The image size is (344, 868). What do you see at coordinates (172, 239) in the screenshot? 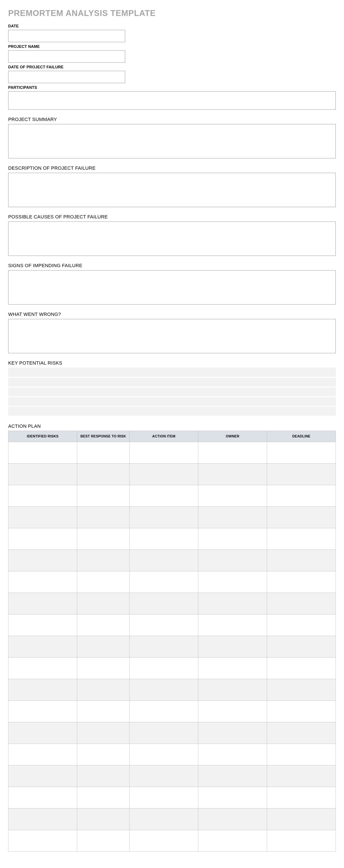
I see `possible-causes-input` at bounding box center [172, 239].